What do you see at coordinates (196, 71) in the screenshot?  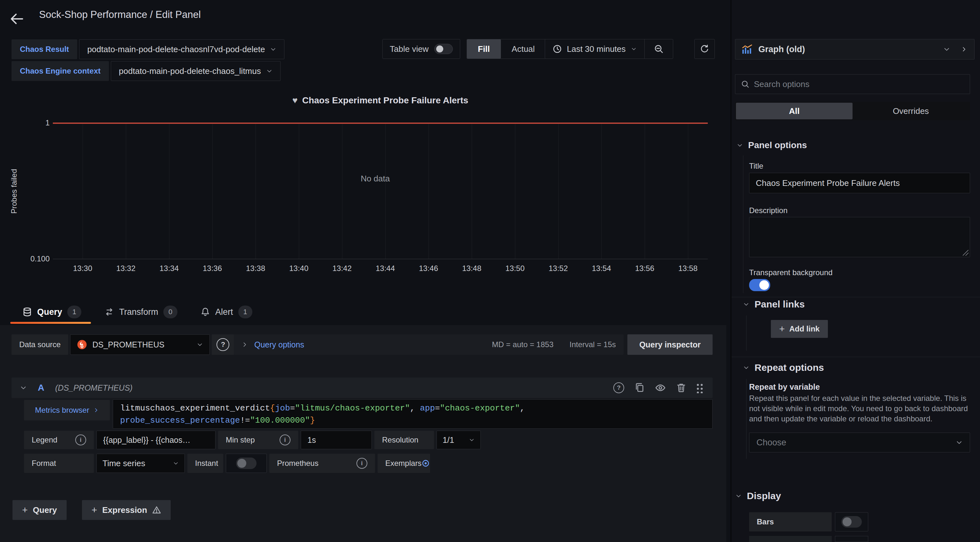 I see `variable-value-dropdown: podtato-main-pod-delete-chaos_litmus` at bounding box center [196, 71].